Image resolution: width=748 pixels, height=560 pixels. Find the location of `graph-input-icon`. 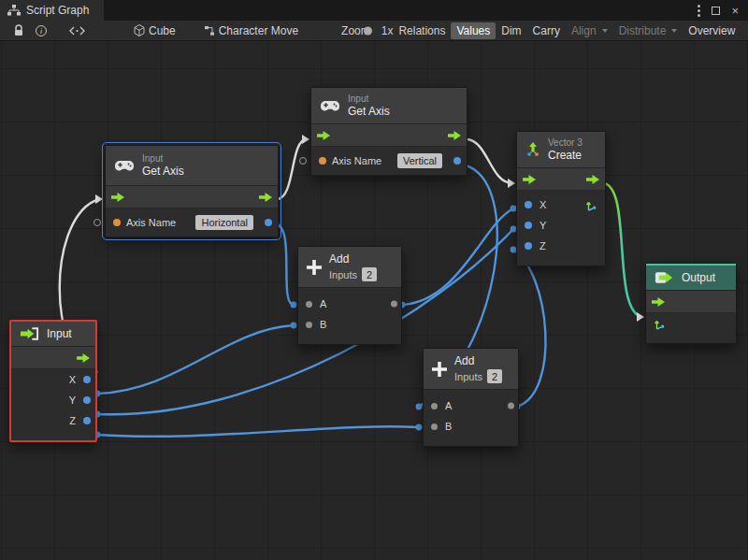

graph-input-icon is located at coordinates (30, 334).